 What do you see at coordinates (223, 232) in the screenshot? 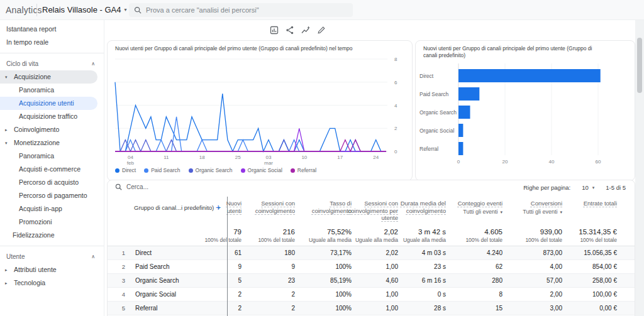
I see `total-value: 79` at bounding box center [223, 232].